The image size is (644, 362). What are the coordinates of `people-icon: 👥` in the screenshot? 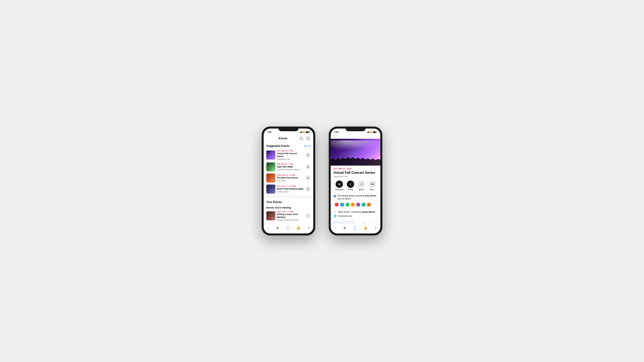 It's located at (335, 196).